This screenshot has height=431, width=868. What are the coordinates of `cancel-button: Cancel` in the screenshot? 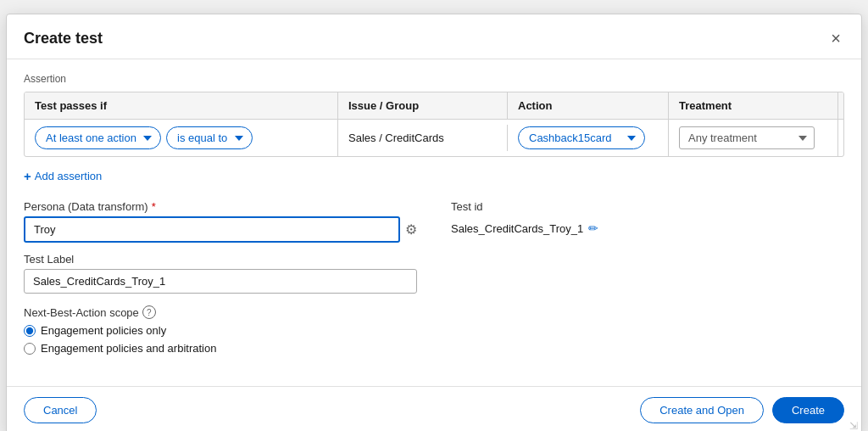 It's located at (60, 411).